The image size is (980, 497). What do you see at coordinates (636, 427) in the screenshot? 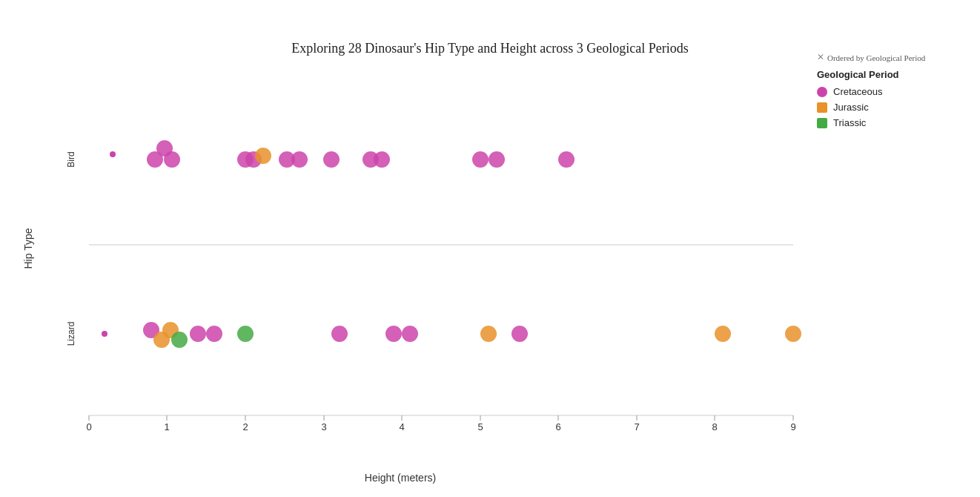
I see `svg-text: 7` at bounding box center [636, 427].